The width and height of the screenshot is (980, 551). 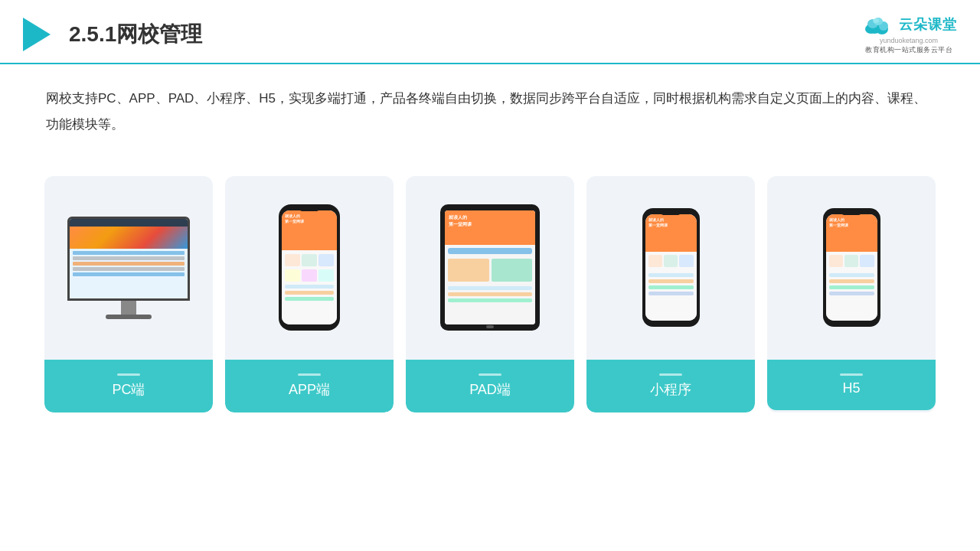 I want to click on pad-label-bar, so click(x=490, y=375).